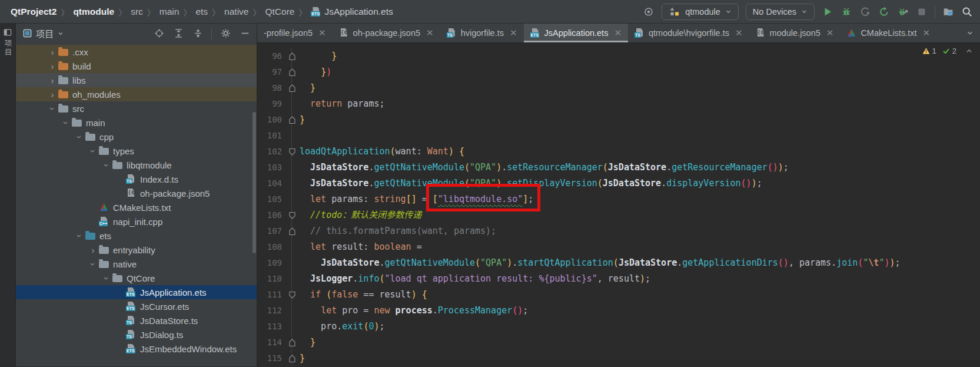 The width and height of the screenshot is (980, 367). Describe the element at coordinates (295, 33) in the screenshot. I see `editor-tab: -profile.json5✕` at that location.